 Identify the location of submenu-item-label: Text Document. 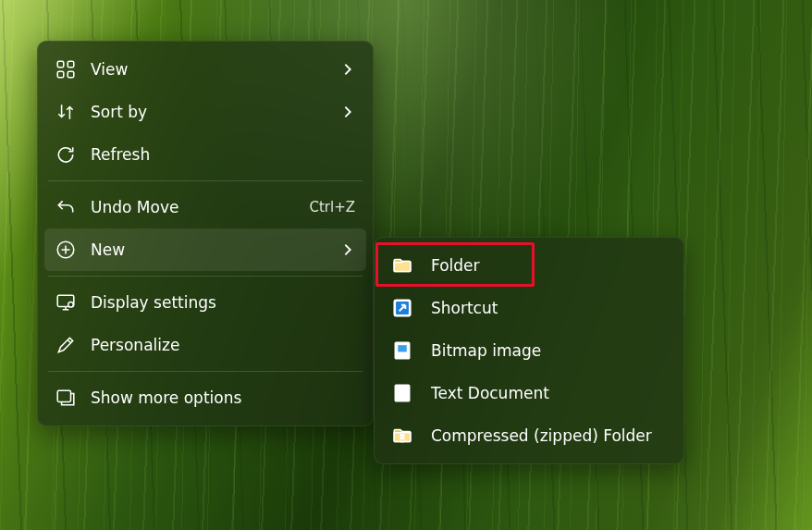
(548, 393).